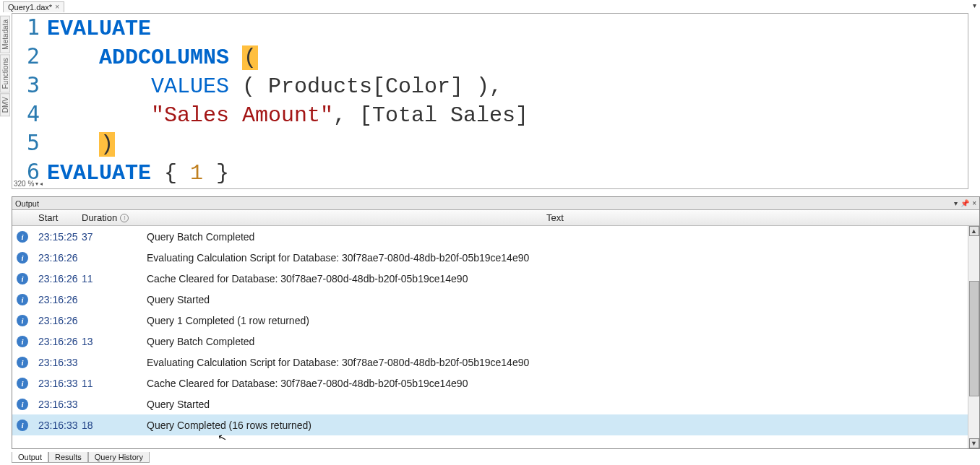  Describe the element at coordinates (24, 183) in the screenshot. I see `zoom-level-label: 320 %` at that location.